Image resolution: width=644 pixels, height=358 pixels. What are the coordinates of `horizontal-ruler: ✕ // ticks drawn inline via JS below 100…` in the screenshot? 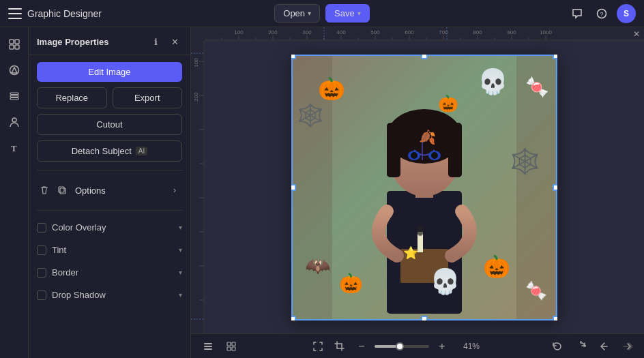 It's located at (424, 34).